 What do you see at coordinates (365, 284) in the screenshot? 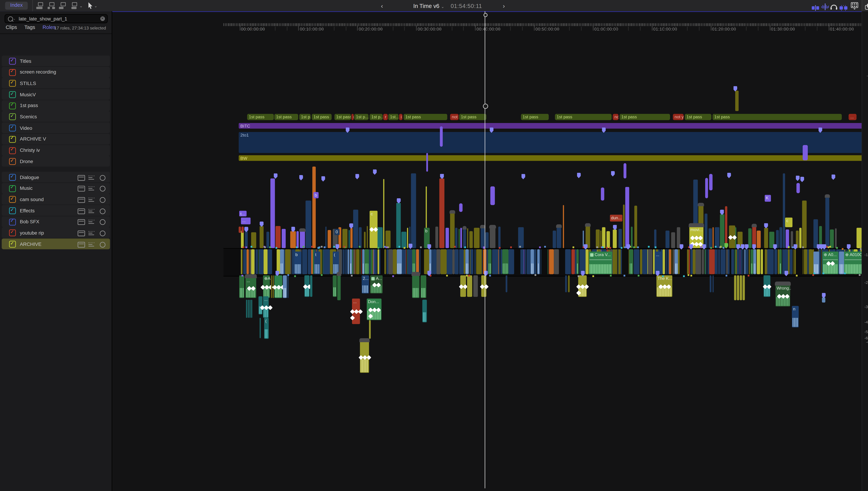
I see `clip-2: 2...` at bounding box center [365, 284].